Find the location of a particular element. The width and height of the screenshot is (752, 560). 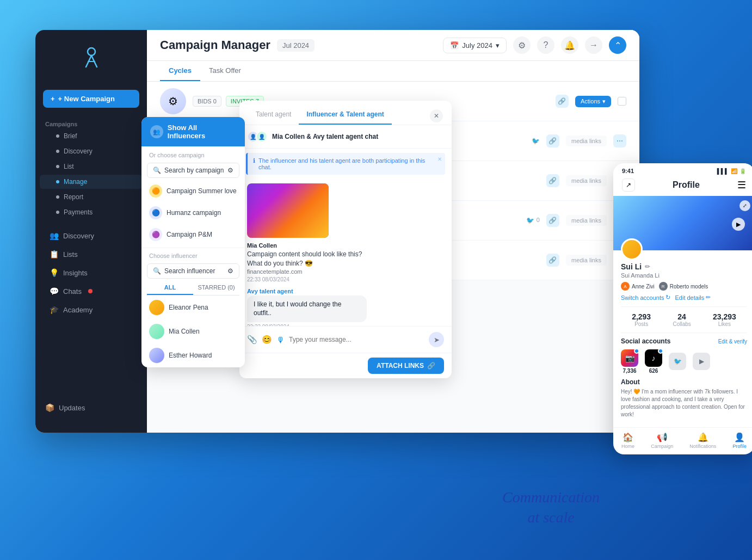

link-icon-2: 🔗 is located at coordinates (553, 141).